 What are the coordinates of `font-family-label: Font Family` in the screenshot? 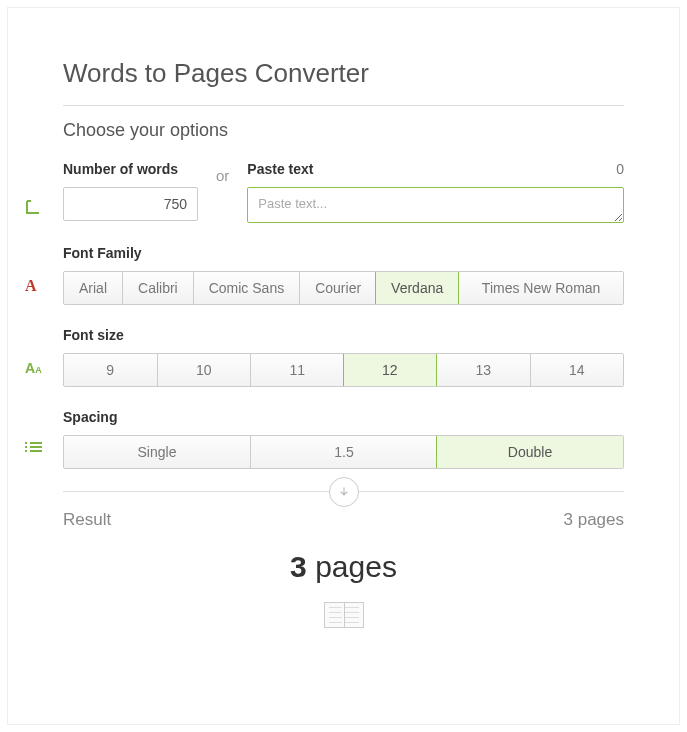 It's located at (344, 253).